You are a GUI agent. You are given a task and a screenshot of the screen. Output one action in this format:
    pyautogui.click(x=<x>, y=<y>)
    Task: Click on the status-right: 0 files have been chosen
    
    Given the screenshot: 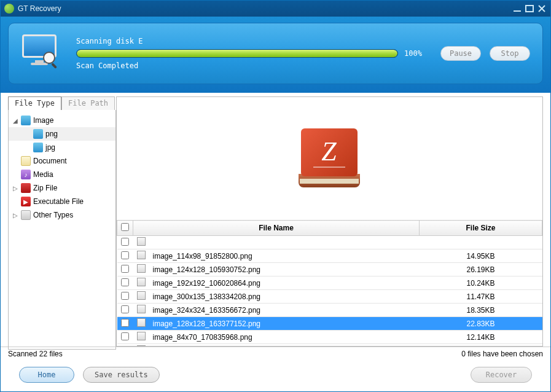 What is the action you would take?
    pyautogui.click(x=502, y=354)
    